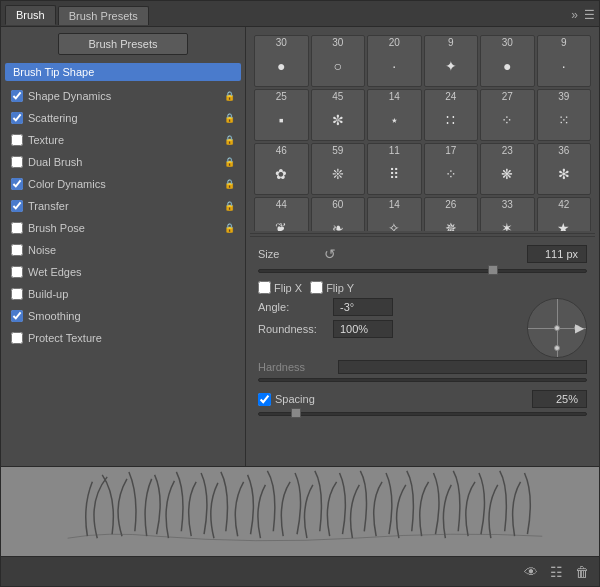 Image resolution: width=600 pixels, height=587 pixels. I want to click on flip-x-checkbox, so click(264, 288).